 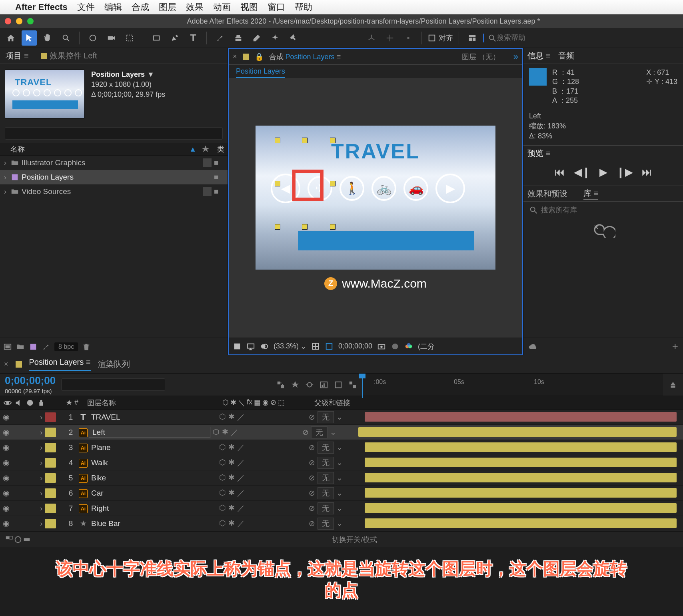 I want to click on 3d-local-axis-icon, so click(x=390, y=38).